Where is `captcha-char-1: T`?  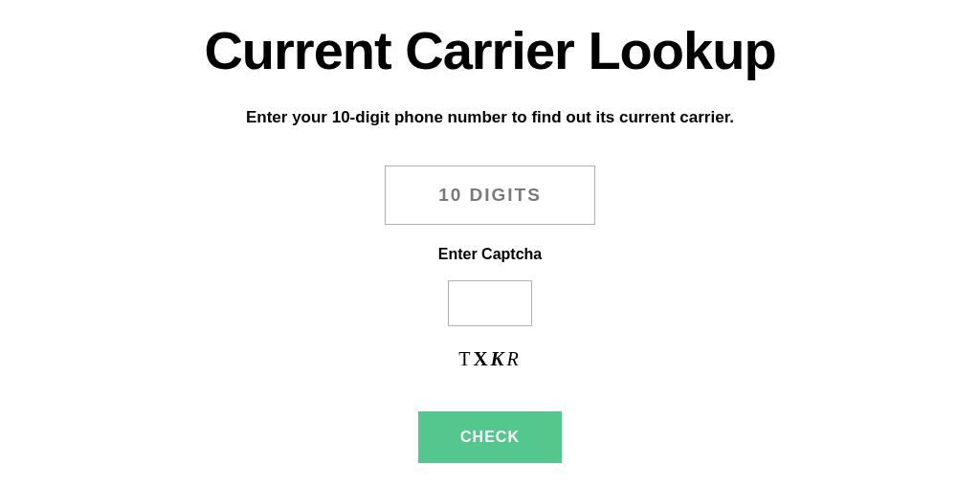
captcha-char-1: T is located at coordinates (465, 359).